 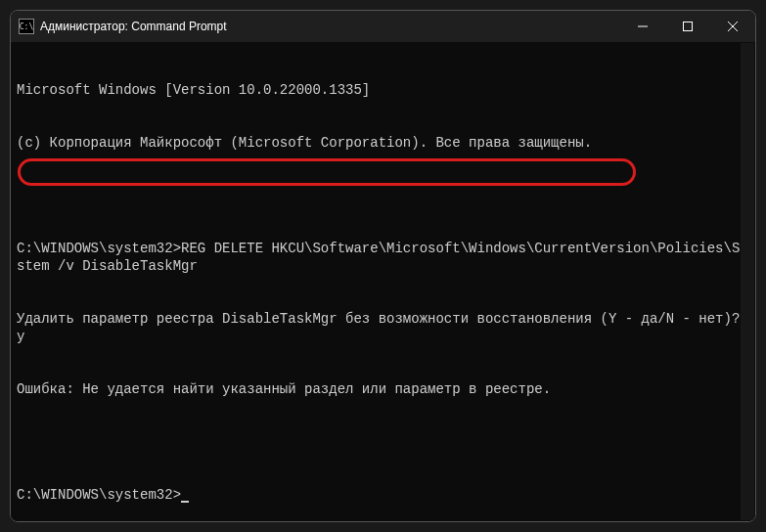 What do you see at coordinates (123, 26) in the screenshot?
I see `titlebar-left: C:\ Администратор: Command Prompt` at bounding box center [123, 26].